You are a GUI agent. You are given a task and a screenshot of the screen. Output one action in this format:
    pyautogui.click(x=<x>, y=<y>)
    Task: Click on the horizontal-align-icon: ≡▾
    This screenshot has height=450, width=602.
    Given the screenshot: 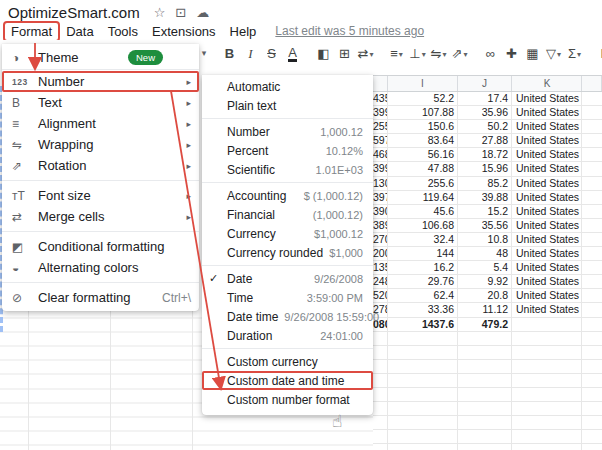 What is the action you would take?
    pyautogui.click(x=396, y=54)
    